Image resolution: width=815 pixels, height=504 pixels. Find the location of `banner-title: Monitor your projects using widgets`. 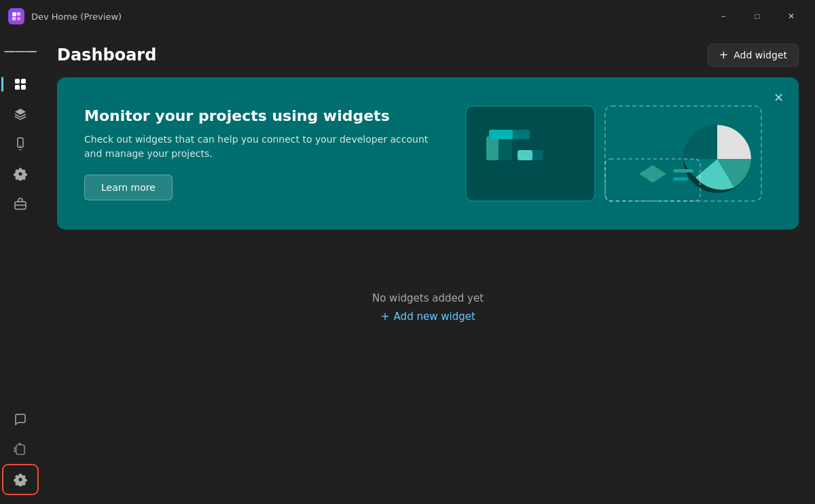

banner-title: Monitor your projects using widgets is located at coordinates (272, 115).